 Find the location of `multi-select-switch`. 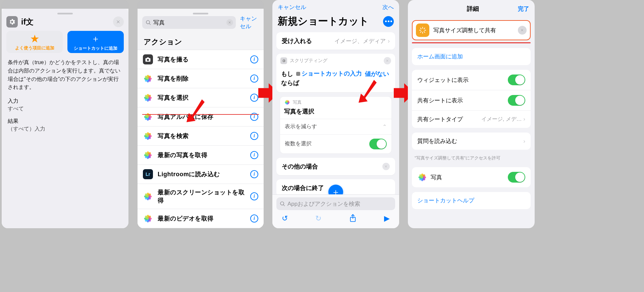

multi-select-switch is located at coordinates (378, 144).